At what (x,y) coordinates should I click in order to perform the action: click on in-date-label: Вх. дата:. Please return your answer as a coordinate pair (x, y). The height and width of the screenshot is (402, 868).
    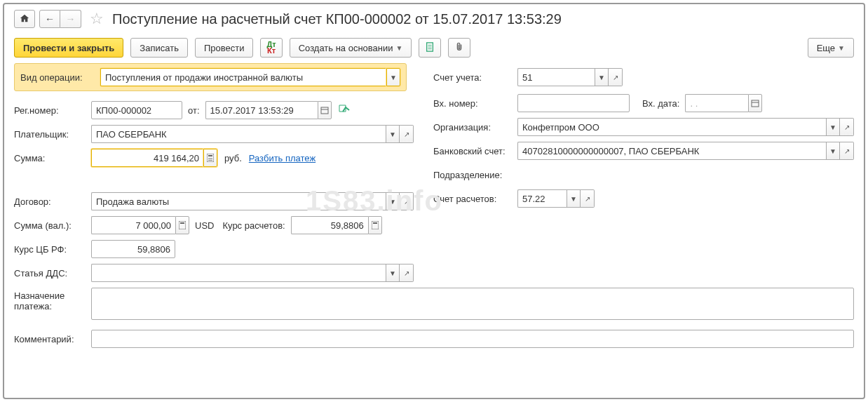
    Looking at the image, I should click on (660, 104).